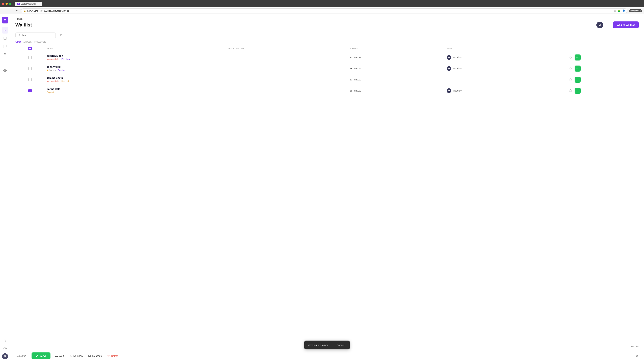 This screenshot has height=362, width=644. Describe the element at coordinates (620, 11) in the screenshot. I see `address-icons: ☆ 🧩 👤` at that location.